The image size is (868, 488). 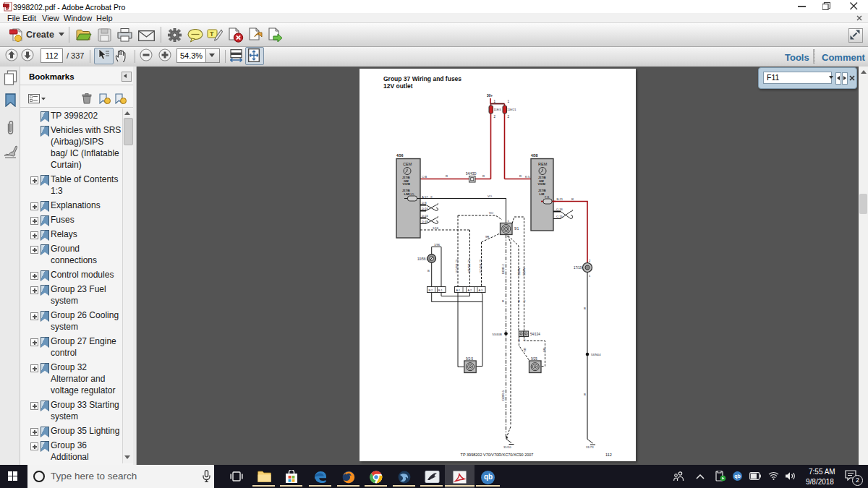 I want to click on svg-text: 53/N04, so click(x=596, y=354).